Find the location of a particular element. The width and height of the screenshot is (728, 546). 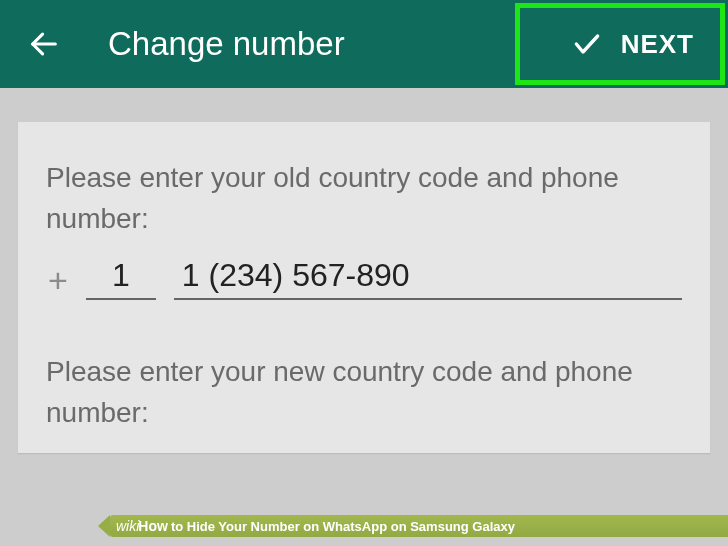

banner-how-text: How is located at coordinates (153, 526).